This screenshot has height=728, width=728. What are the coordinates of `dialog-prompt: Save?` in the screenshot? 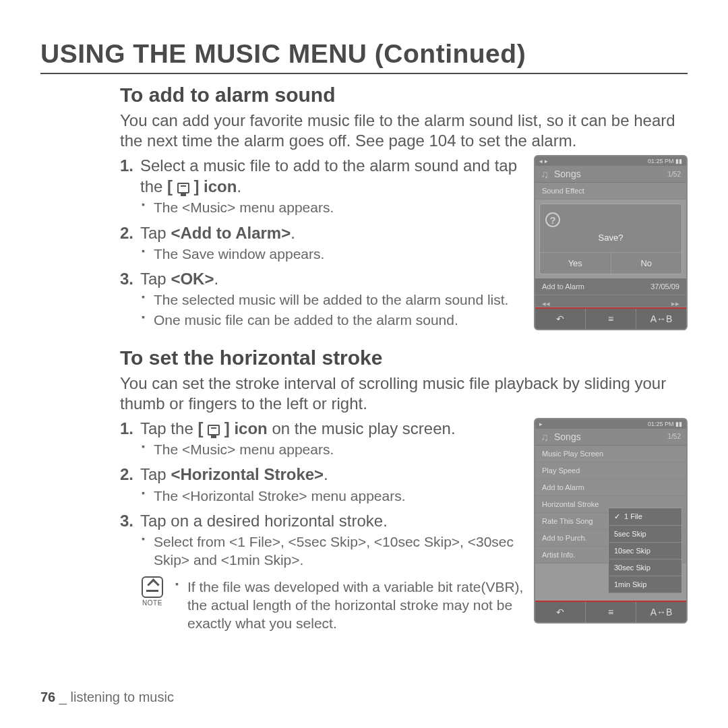 It's located at (611, 237).